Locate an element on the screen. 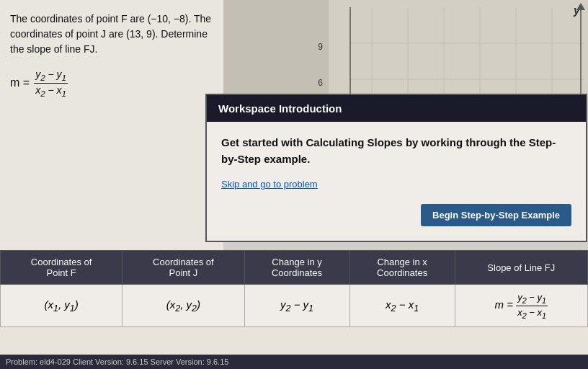 The height and width of the screenshot is (369, 588). td-slope: m = y2 − y1 x2 − x1 is located at coordinates (521, 306).